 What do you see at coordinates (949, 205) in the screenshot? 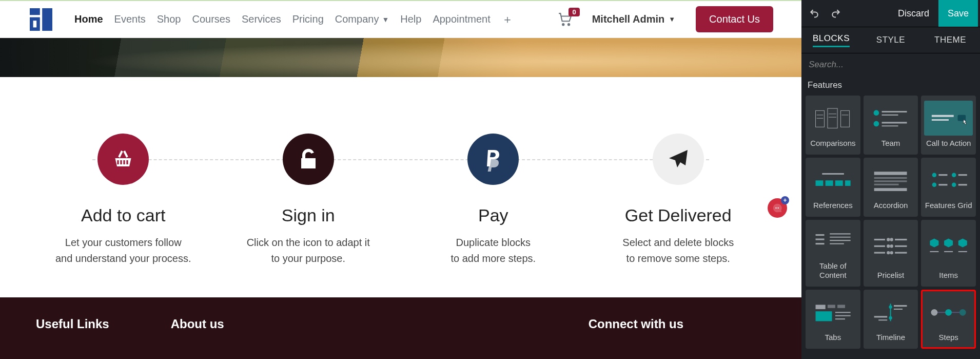
I see `block-label: Features Grid` at bounding box center [949, 205].